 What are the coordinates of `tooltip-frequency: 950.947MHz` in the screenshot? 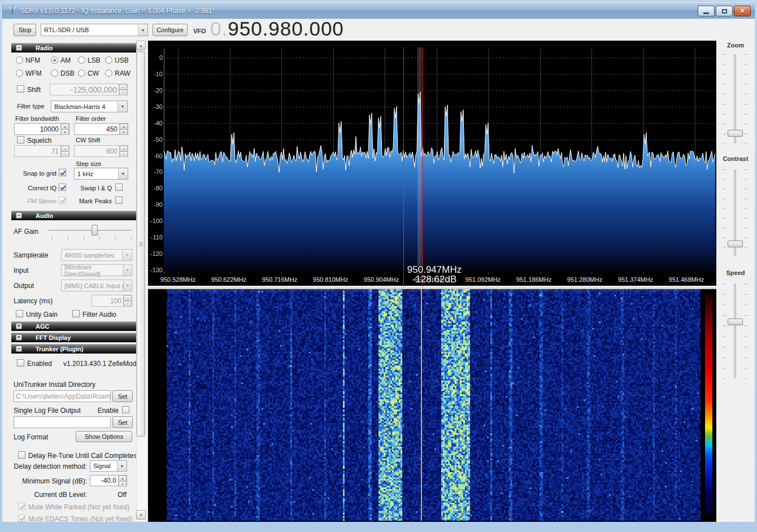 It's located at (434, 270).